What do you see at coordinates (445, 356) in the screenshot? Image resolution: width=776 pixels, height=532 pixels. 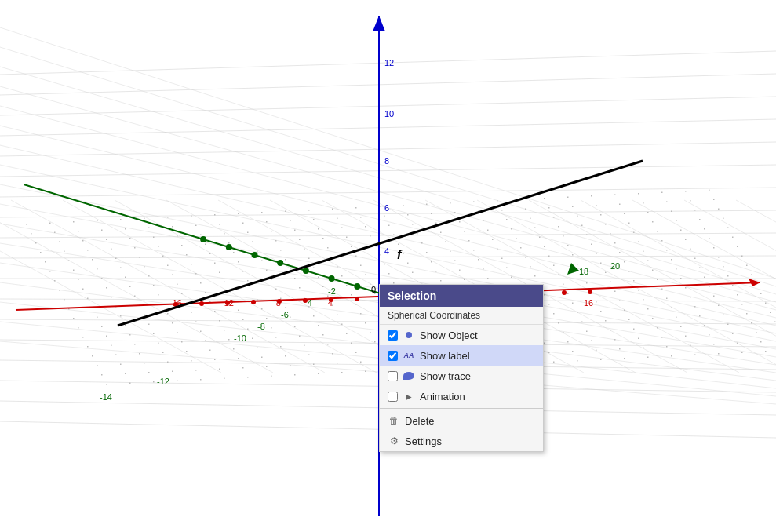 I see `show-label-label: Show label` at bounding box center [445, 356].